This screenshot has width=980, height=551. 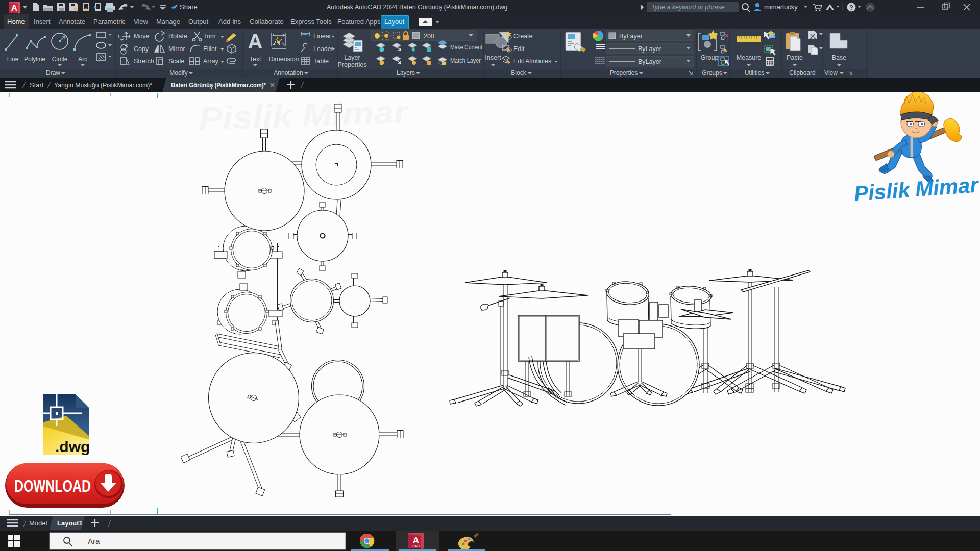 What do you see at coordinates (429, 36) in the screenshot?
I see `svg-text: 200` at bounding box center [429, 36].